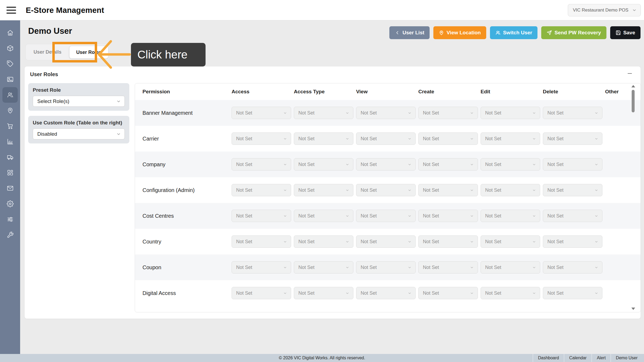  Describe the element at coordinates (168, 55) in the screenshot. I see `annotation-callout: Click here` at that location.